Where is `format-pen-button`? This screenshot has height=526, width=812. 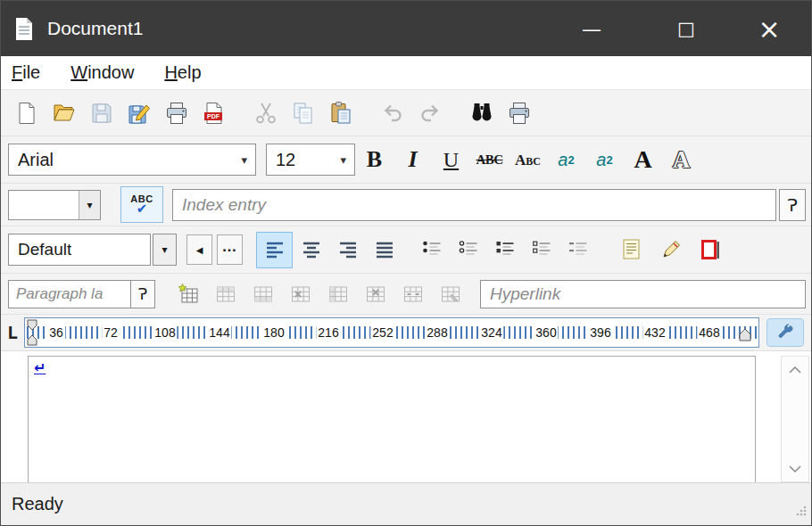 format-pen-button is located at coordinates (671, 250).